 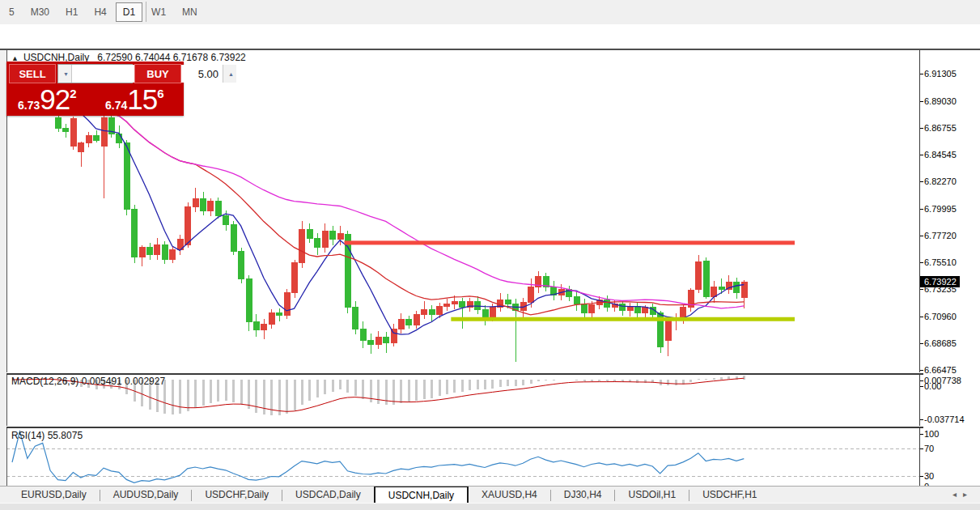 I want to click on macd-label: MACD(12,26,9) 0.005491 0.002927, so click(x=88, y=381).